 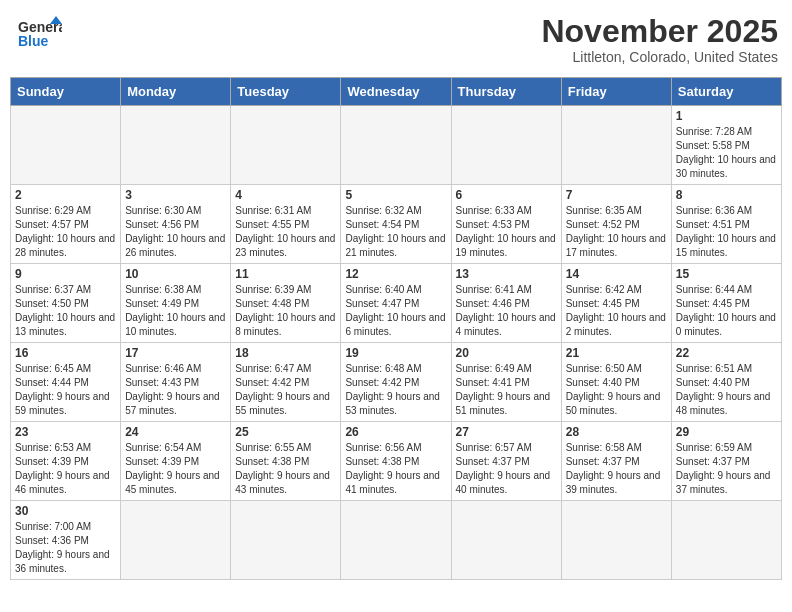 What do you see at coordinates (176, 311) in the screenshot?
I see `day-info: Sunrise: 6:38 AM Sunset: 4:49 PM Dayligh…` at bounding box center [176, 311].